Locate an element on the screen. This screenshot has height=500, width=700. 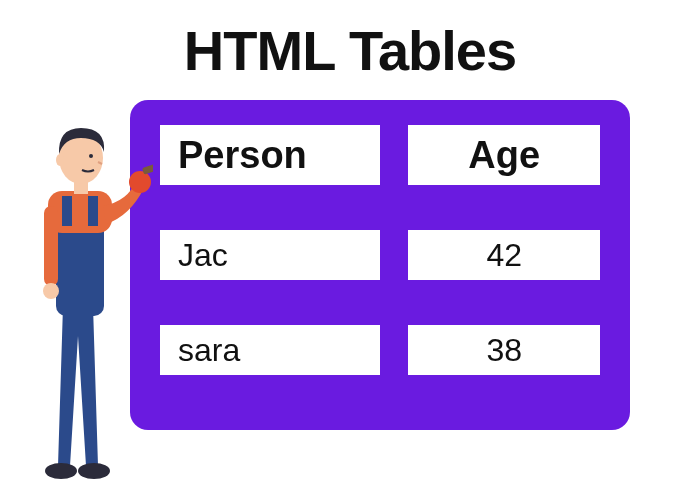
column-header-person: Person is located at coordinates (270, 155).